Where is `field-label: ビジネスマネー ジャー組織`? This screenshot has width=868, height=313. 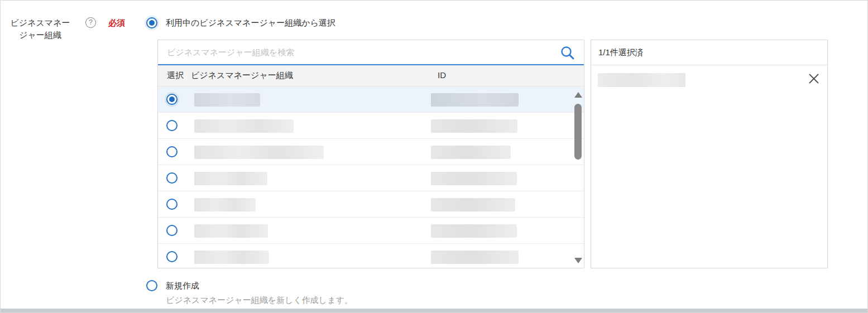
field-label: ビジネスマネー ジャー組織 is located at coordinates (40, 29).